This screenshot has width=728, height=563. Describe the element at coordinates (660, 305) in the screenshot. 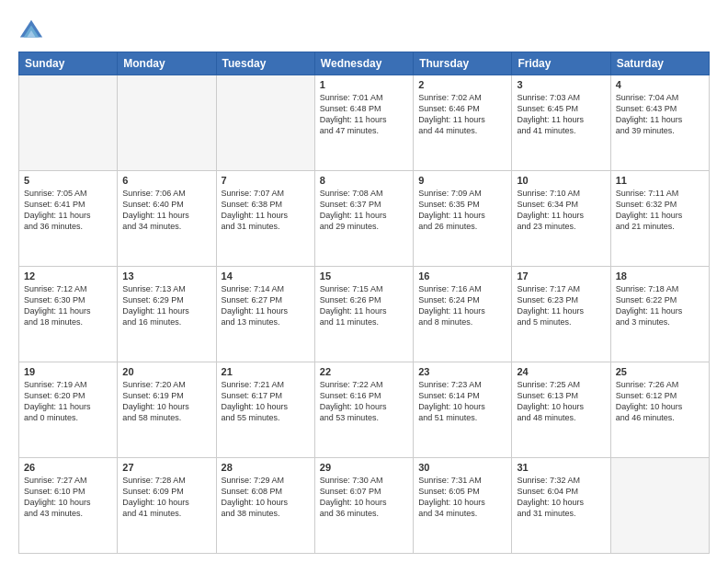

I see `day-info-18: Sunrise: 7:18 AM Sunset: 6:22 PM Dayligh…` at that location.